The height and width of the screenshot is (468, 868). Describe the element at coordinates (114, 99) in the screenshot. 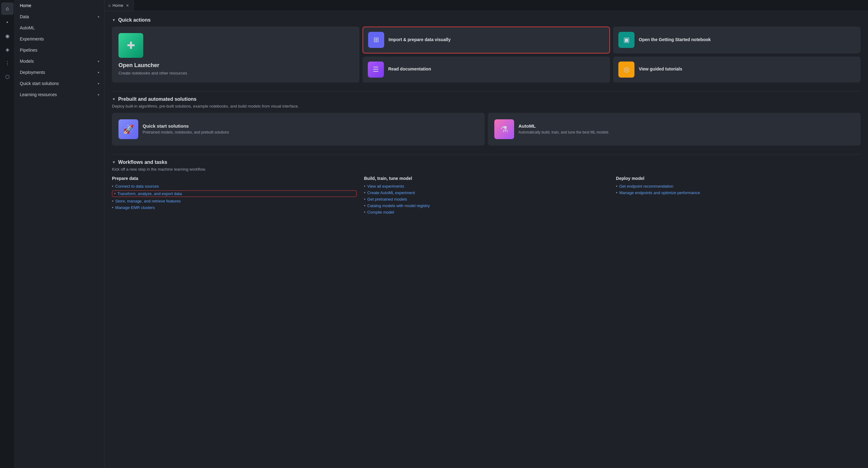

I see `collapse-prebuilt-icon: ▼` at that location.